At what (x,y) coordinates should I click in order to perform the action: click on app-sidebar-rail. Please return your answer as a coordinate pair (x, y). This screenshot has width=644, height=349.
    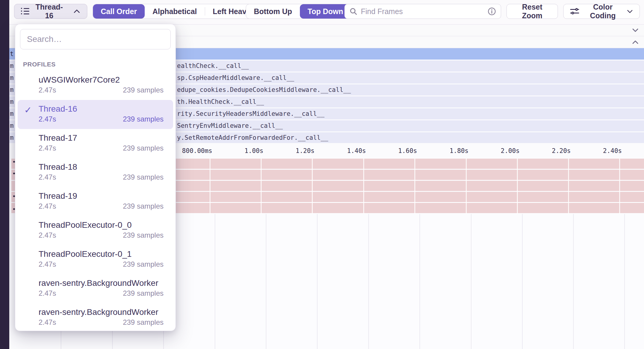
    Looking at the image, I should click on (5, 174).